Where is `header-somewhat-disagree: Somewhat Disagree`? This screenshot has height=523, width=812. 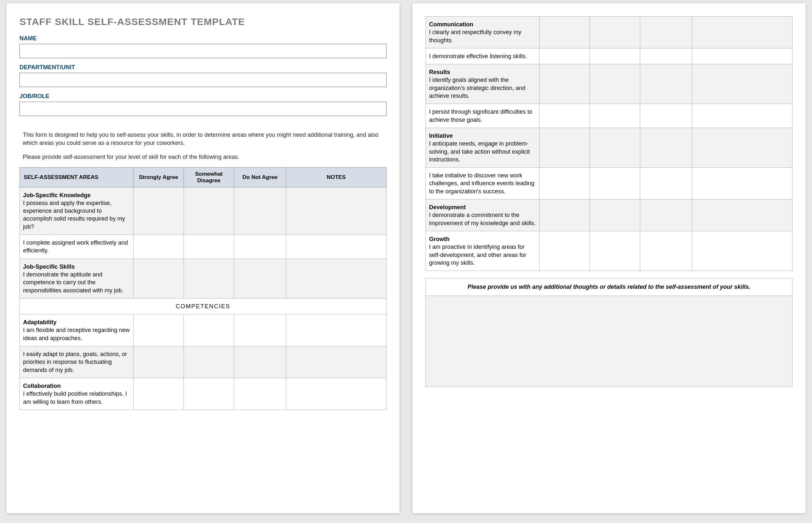
header-somewhat-disagree: Somewhat Disagree is located at coordinates (209, 177).